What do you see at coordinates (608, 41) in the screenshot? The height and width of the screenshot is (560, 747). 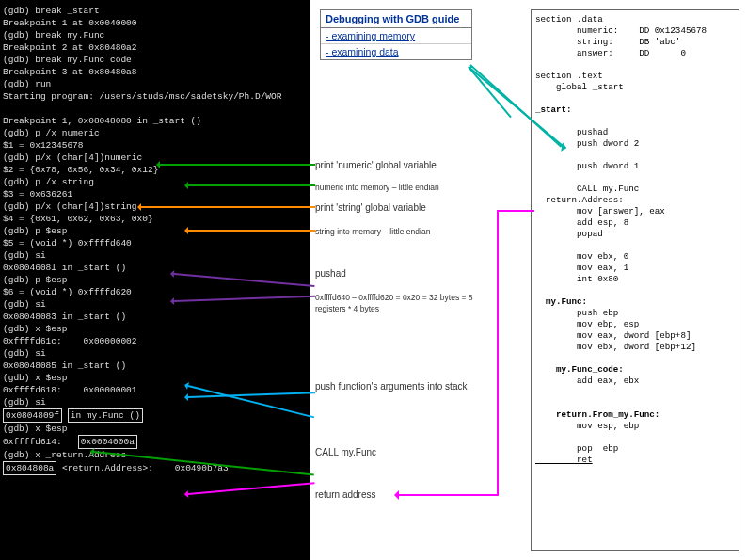 I see `code-line: string: DB 'abc'` at bounding box center [608, 41].